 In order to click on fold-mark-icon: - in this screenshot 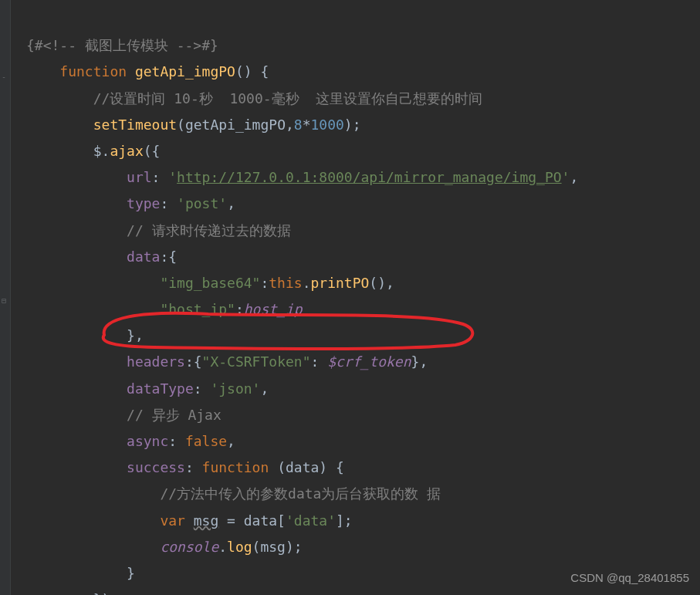, I will do `click(4, 77)`.